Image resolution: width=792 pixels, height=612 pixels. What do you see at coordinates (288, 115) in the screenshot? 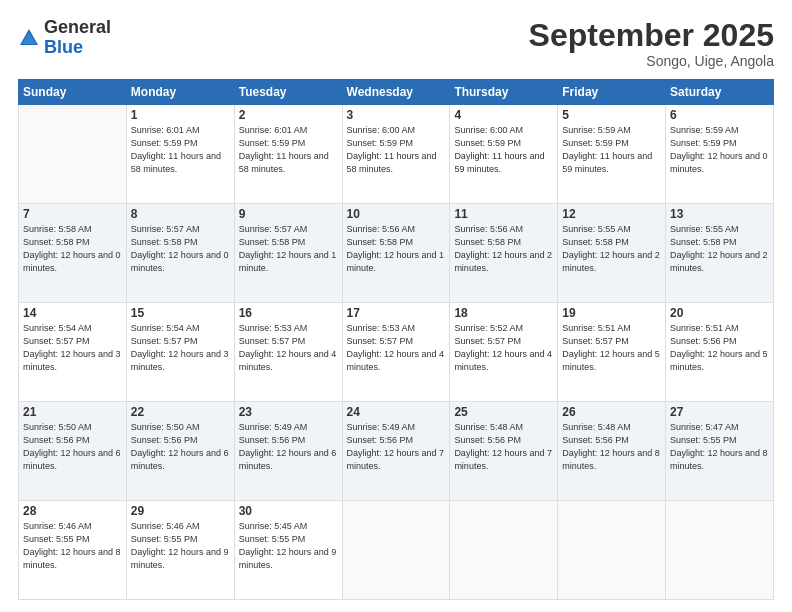
I see `day-number: 2` at bounding box center [288, 115].